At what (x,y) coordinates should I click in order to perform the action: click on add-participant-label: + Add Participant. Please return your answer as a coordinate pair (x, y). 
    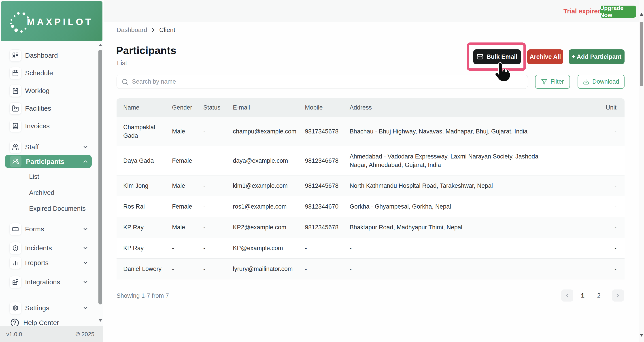
    Looking at the image, I should click on (596, 57).